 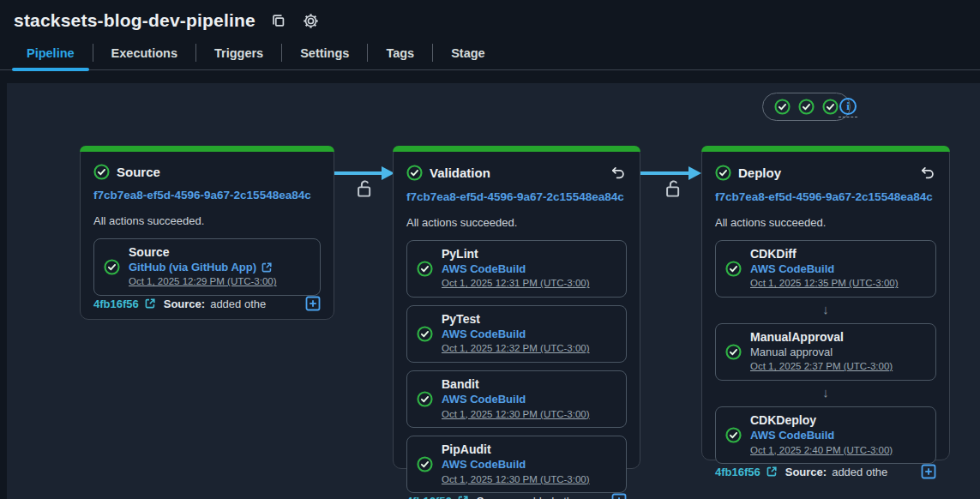 What do you see at coordinates (806, 106) in the screenshot?
I see `pipeline-status-pill` at bounding box center [806, 106].